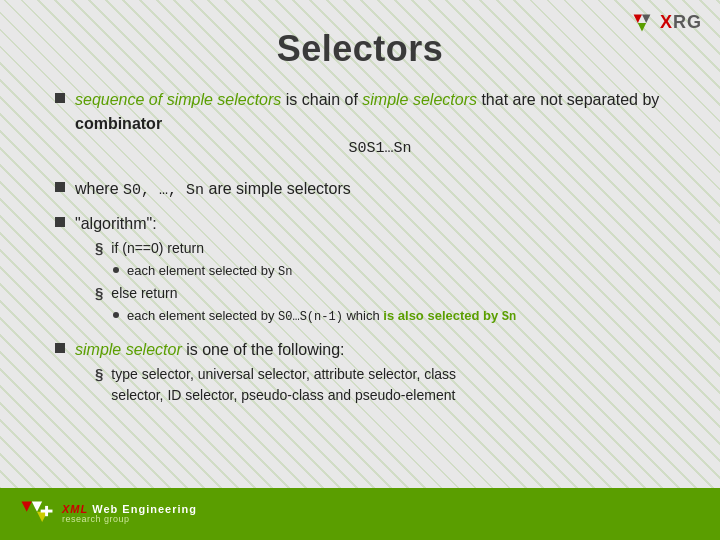 Image resolution: width=720 pixels, height=540 pixels. Describe the element at coordinates (380, 385) in the screenshot. I see `sub-item-types: § type selector, universal selector, att…` at that location.